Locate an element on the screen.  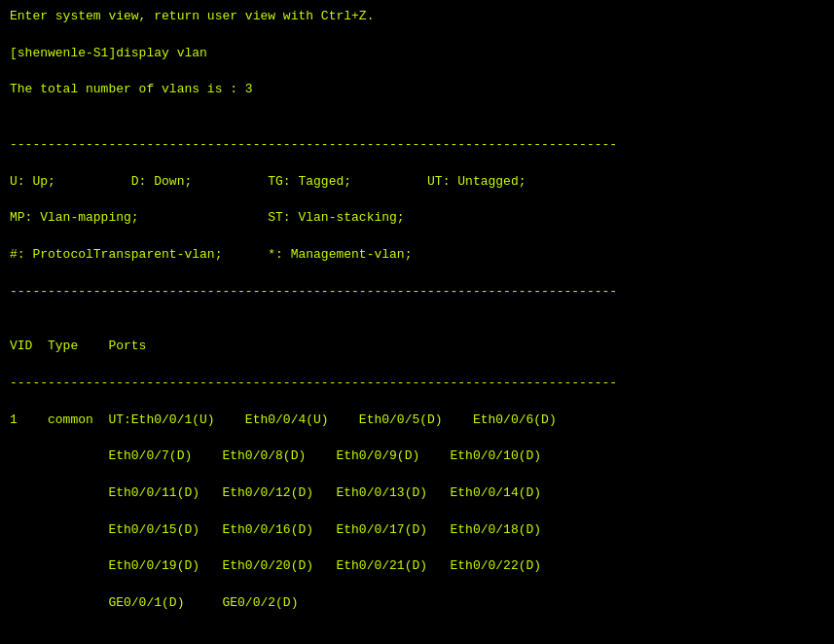
terminal-line: [shenwenle-S1]display vlan is located at coordinates (417, 54).